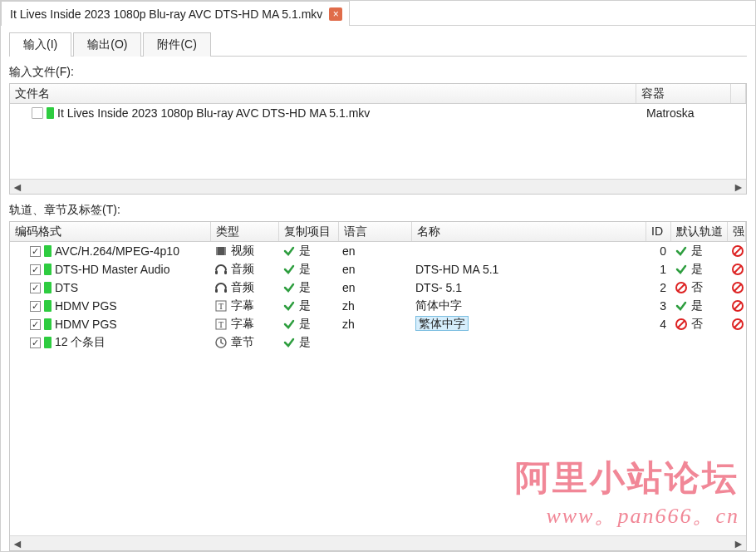 The width and height of the screenshot is (756, 552). I want to click on track-row: HDMV PGS 字幕 是 zh 简体中字 3 是, so click(378, 306).